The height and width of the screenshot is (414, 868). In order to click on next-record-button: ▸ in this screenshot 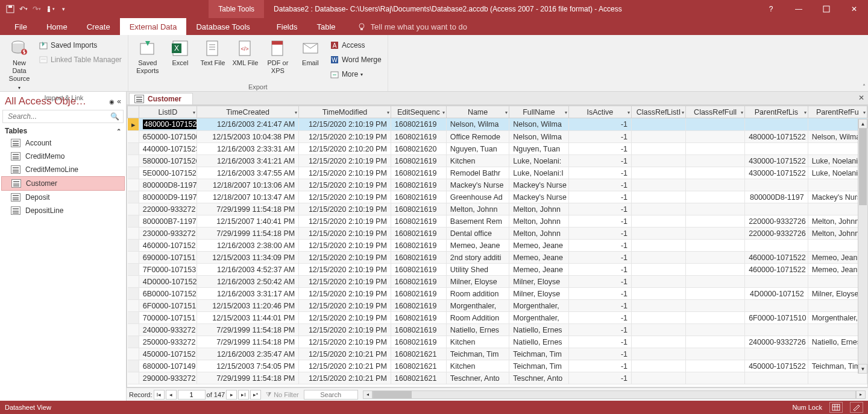, I will do `click(231, 395)`.